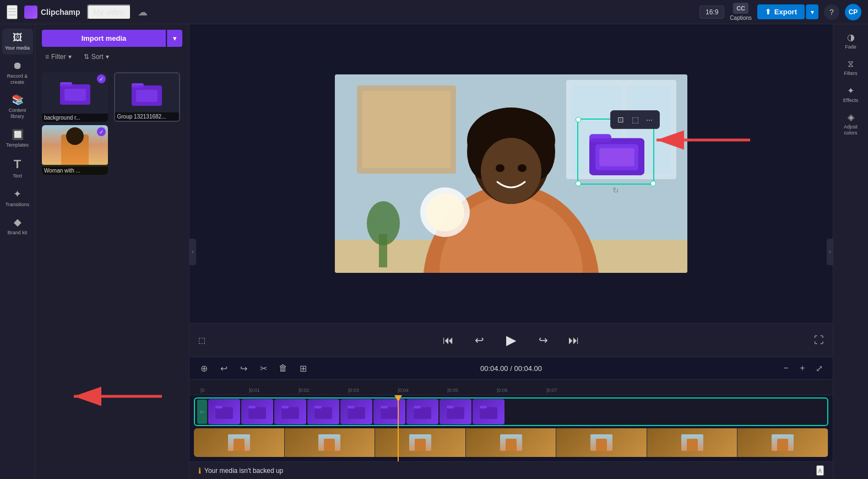 The height and width of the screenshot is (479, 868). What do you see at coordinates (109, 12) in the screenshot?
I see `project-name: My video` at bounding box center [109, 12].